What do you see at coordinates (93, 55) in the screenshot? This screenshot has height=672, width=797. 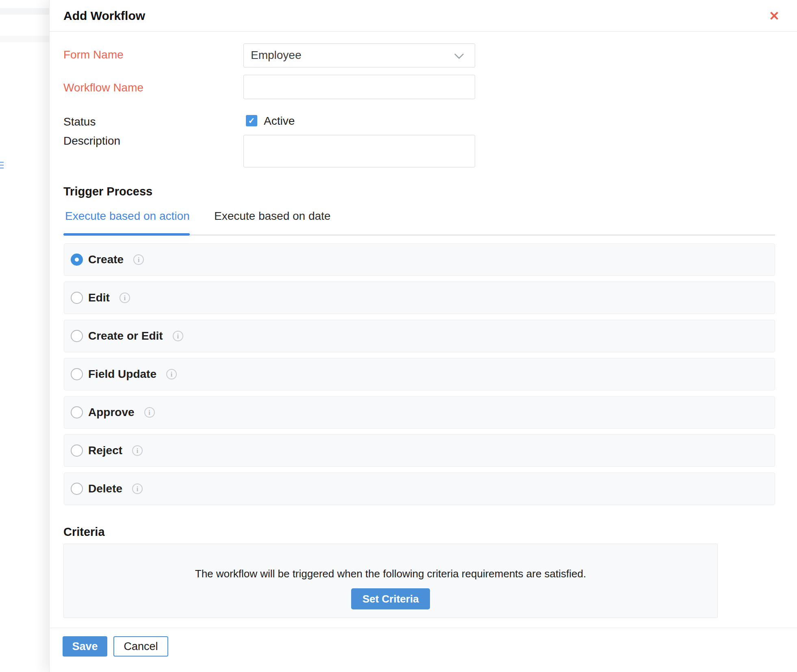 I see `form-name-label: Form Name` at bounding box center [93, 55].